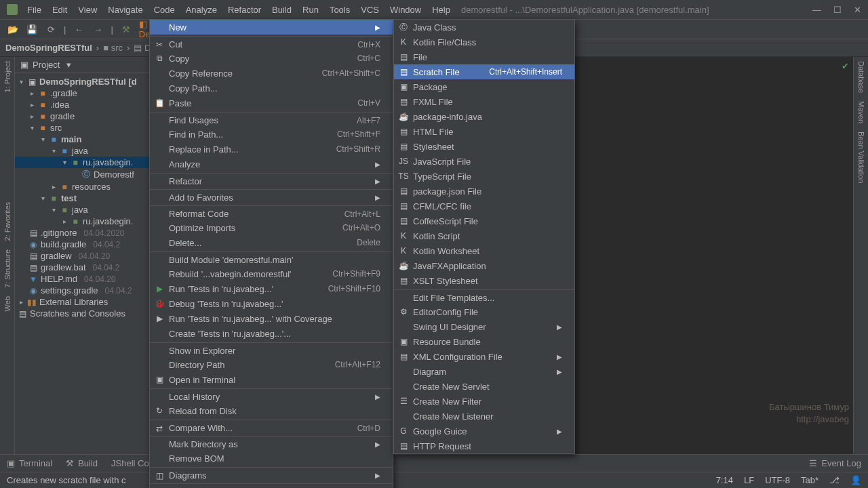  I want to click on ctx-diagrams: ◫Diagrams▶, so click(271, 474).